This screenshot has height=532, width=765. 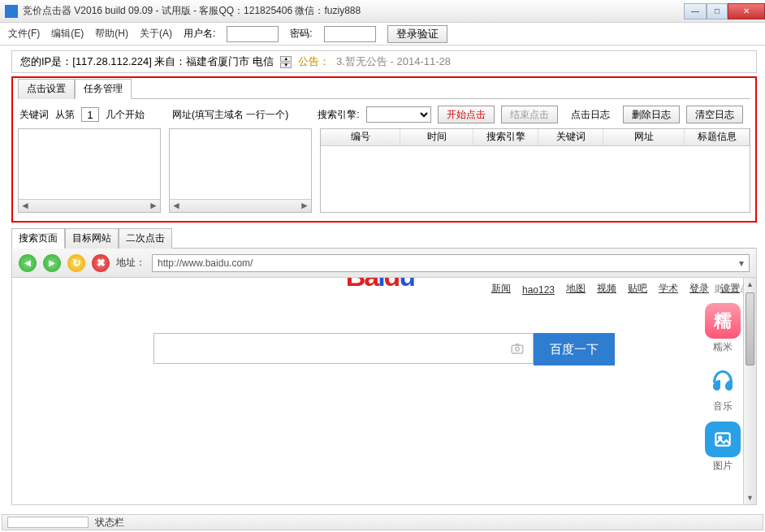 What do you see at coordinates (76, 263) in the screenshot?
I see `refresh-icon: ↻` at bounding box center [76, 263].